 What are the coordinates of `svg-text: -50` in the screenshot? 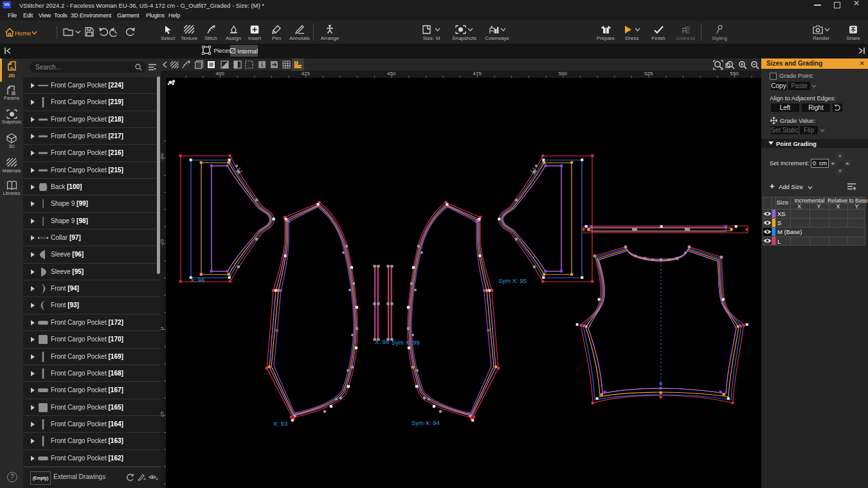 It's located at (163, 157).